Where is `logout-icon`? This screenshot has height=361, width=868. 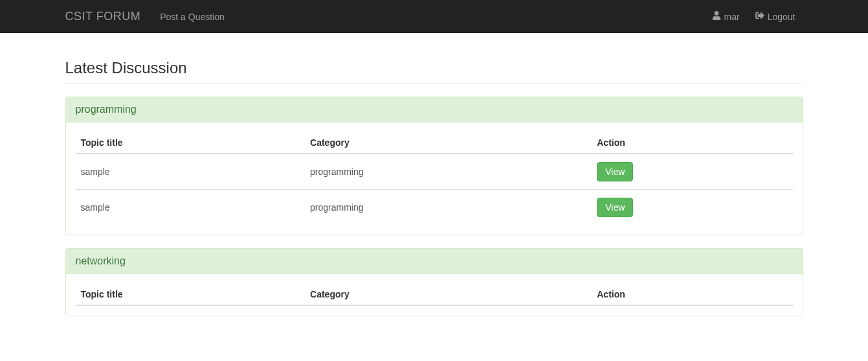
logout-icon is located at coordinates (760, 17).